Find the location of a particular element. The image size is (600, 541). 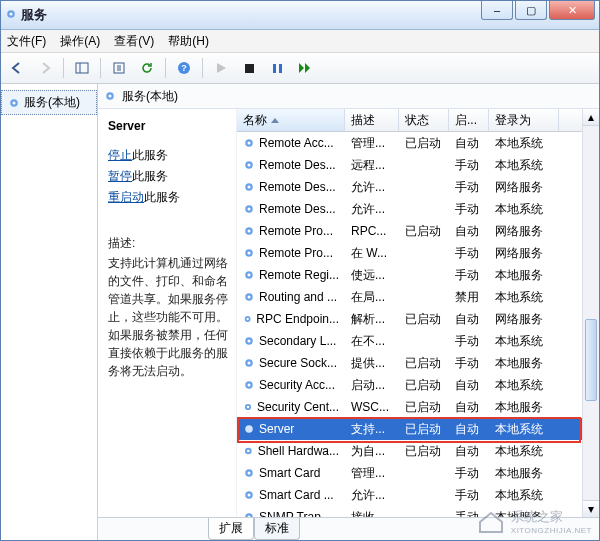

pause-link: 暂停 is located at coordinates (120, 176).